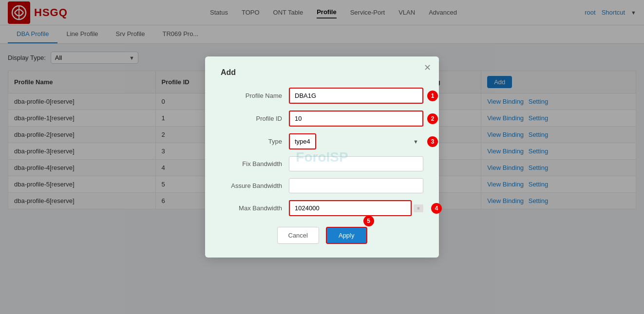 This screenshot has height=314, width=644. What do you see at coordinates (356, 164) in the screenshot?
I see `fix-bandwidth-input` at bounding box center [356, 164].